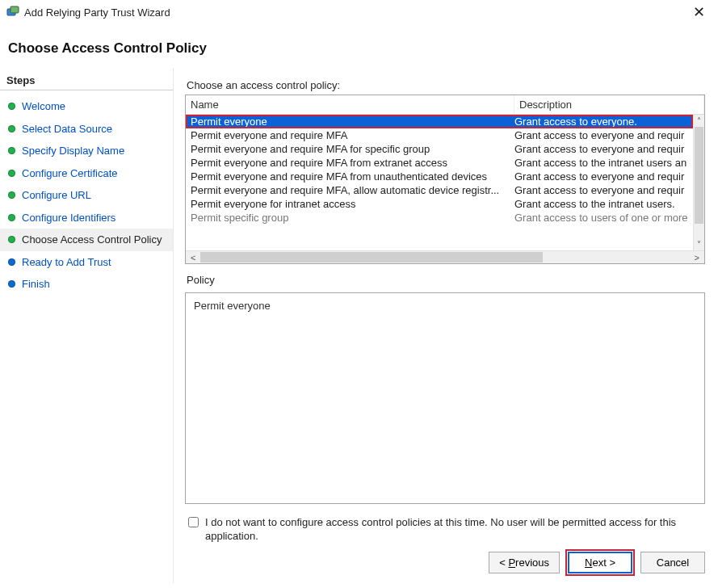 The width and height of the screenshot is (718, 588). I want to click on cell-name: Permit everyone and require MFA, allow a…, so click(352, 191).